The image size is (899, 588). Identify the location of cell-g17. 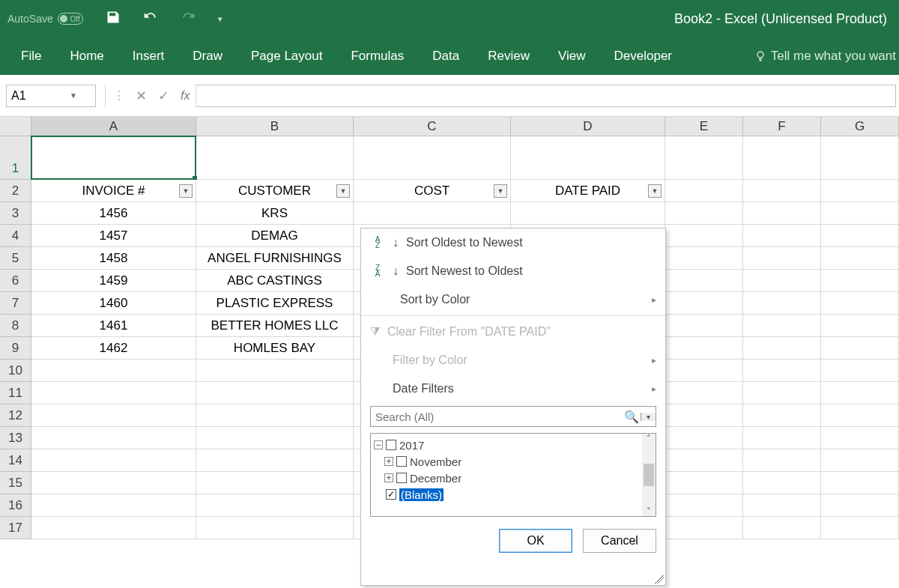
(860, 528).